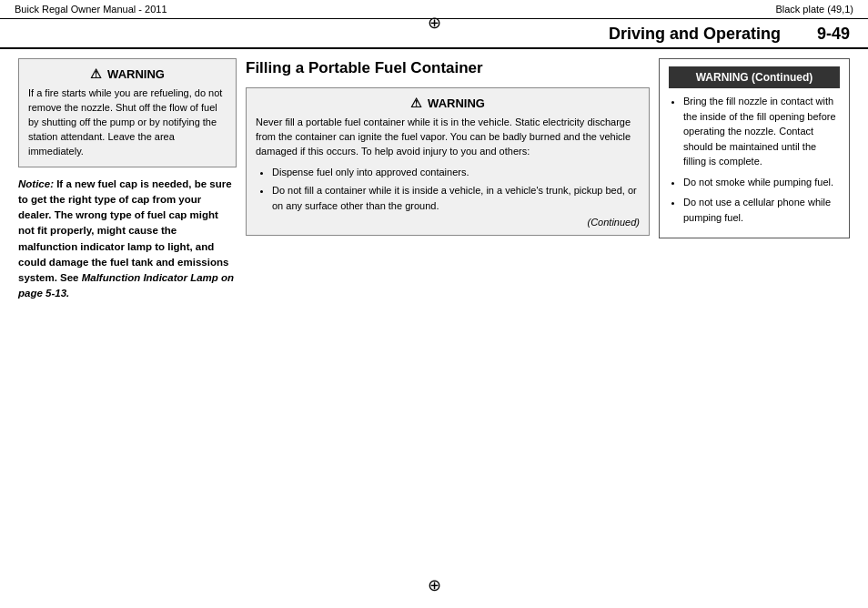  What do you see at coordinates (754, 77) in the screenshot?
I see `right-warning-header: WARNING (Continued)` at bounding box center [754, 77].